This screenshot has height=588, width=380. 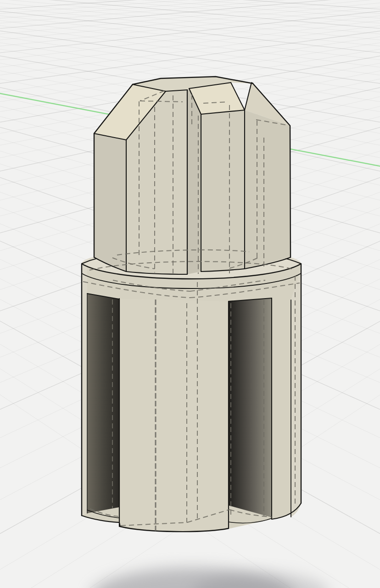 What do you see at coordinates (210, 578) in the screenshot?
I see `model-ground-shadow` at bounding box center [210, 578].